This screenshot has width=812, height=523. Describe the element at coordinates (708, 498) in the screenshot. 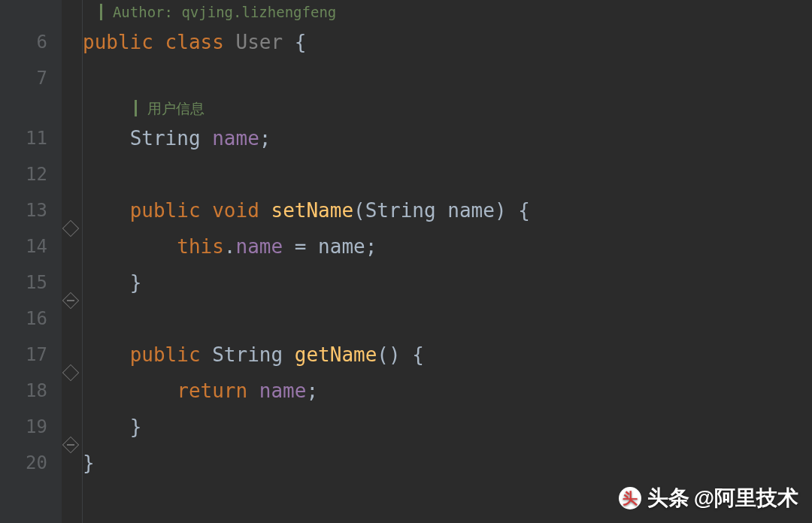

I see `watermark: 头 头条 @阿里技术` at that location.